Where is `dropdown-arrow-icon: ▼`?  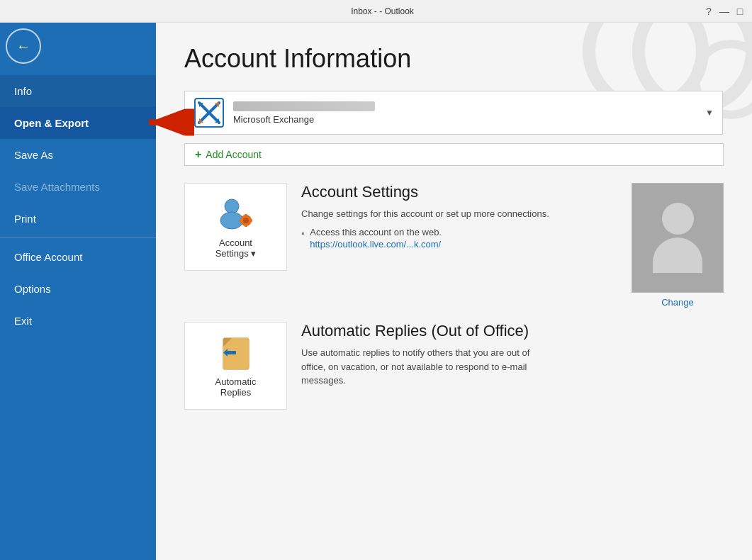 dropdown-arrow-icon: ▼ is located at coordinates (709, 113).